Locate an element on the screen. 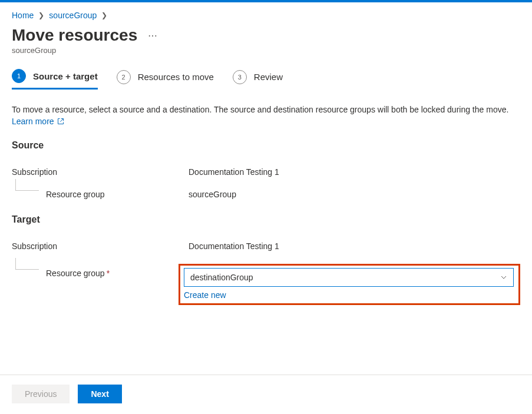 This screenshot has height=414, width=532. step-label: Source + target is located at coordinates (65, 77).